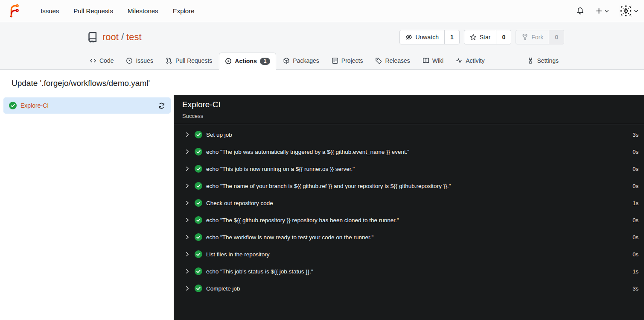  I want to click on page-title-bar: Update '.forgejo/workflows/demo.yaml', so click(322, 82).